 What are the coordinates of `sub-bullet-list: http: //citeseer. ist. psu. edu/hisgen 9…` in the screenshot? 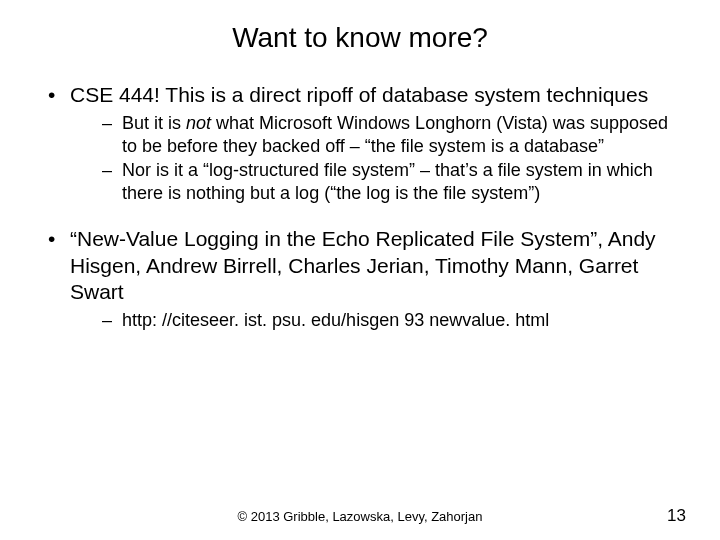 It's located at (375, 320).